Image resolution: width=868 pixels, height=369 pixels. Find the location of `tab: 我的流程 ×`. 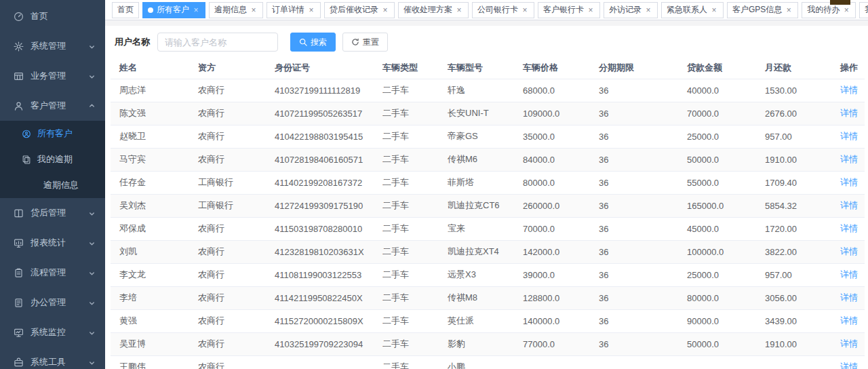

tab: 我的流程 × is located at coordinates (864, 10).